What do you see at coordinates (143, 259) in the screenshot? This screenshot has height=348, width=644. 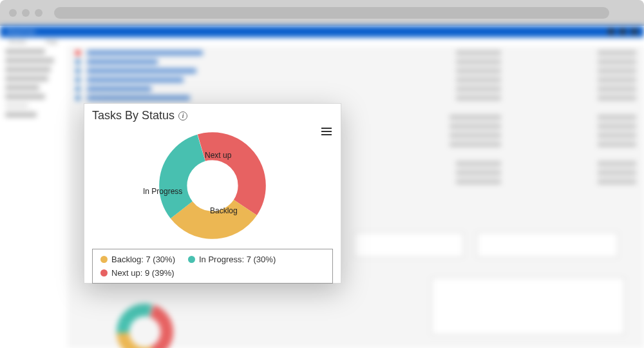 I see `legend-label: Backlog: 7 (30%)` at bounding box center [143, 259].